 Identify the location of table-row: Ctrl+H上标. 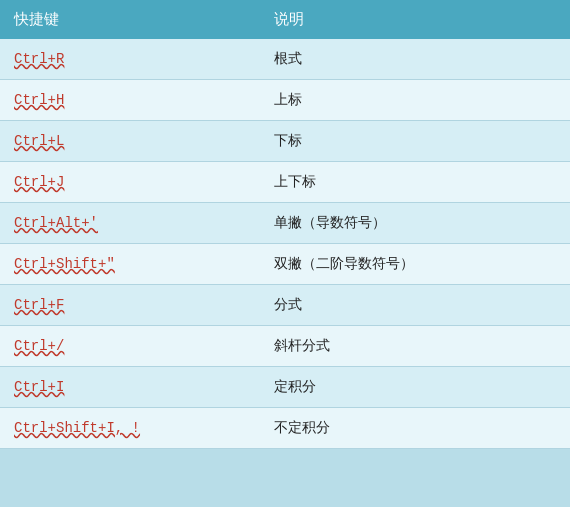
(285, 100).